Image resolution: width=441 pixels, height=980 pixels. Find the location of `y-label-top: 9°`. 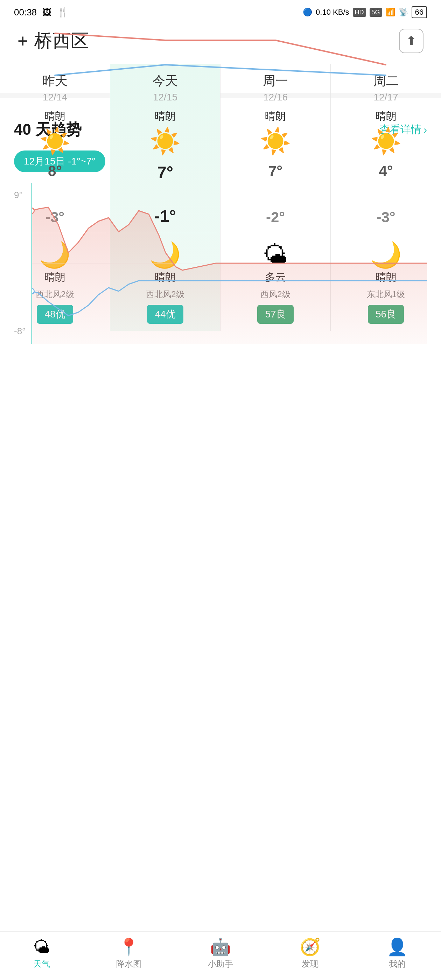

y-label-top: 9° is located at coordinates (18, 195).